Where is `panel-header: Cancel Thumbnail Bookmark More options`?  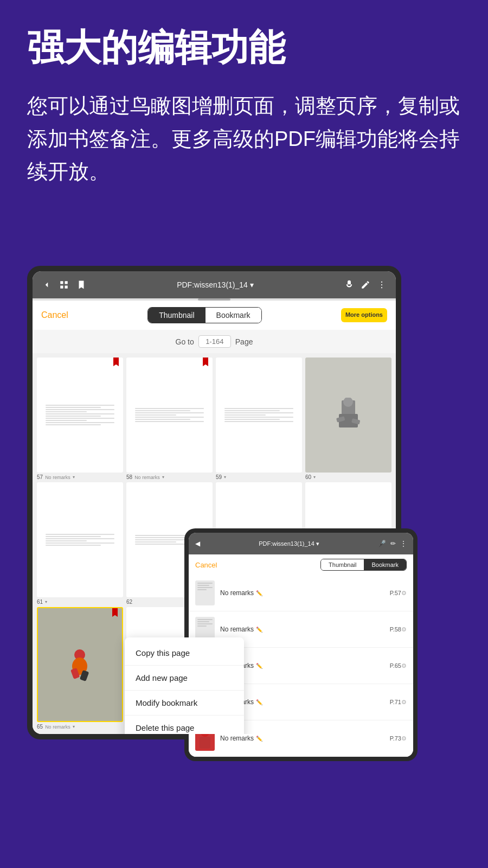 panel-header: Cancel Thumbnail Bookmark More options is located at coordinates (214, 315).